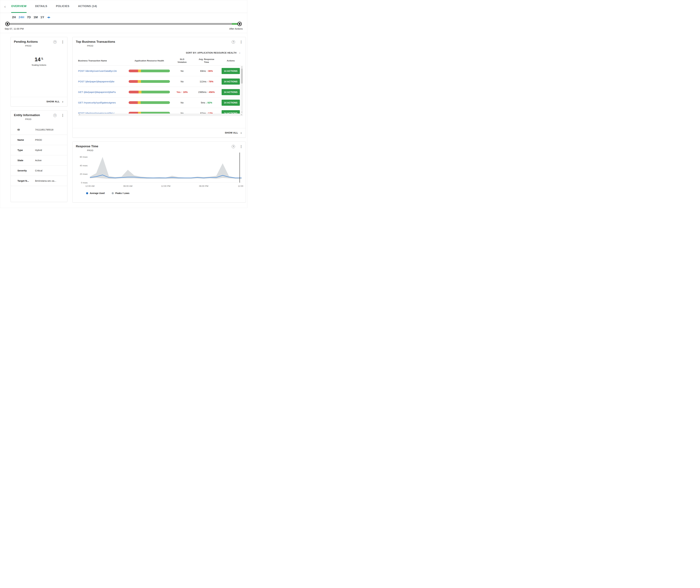 This screenshot has height=588, width=700. What do you see at coordinates (26, 181) in the screenshot?
I see `entity-row-label: Target N...` at bounding box center [26, 181].